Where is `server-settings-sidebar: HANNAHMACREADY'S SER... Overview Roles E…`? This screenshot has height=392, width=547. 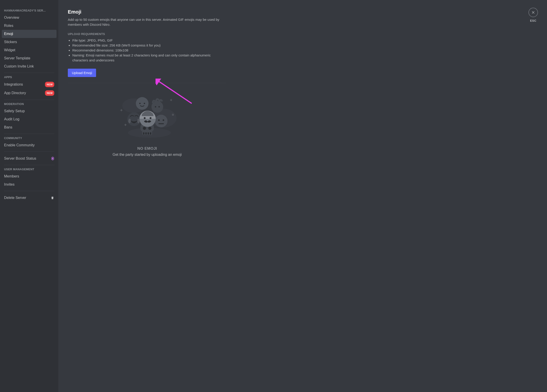 server-settings-sidebar: HANNAHMACREADY'S SER... Overview Roles E… is located at coordinates (29, 196).